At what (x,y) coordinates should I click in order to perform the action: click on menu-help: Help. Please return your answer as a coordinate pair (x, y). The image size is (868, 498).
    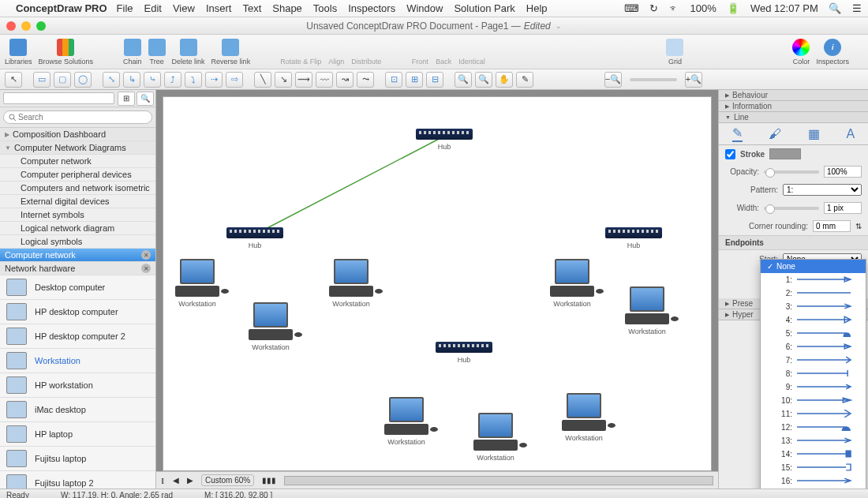
    Looking at the image, I should click on (537, 8).